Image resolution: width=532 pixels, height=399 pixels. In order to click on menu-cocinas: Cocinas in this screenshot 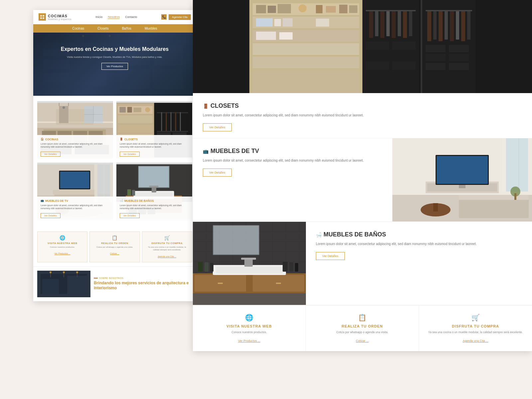, I will do `click(78, 29)`.